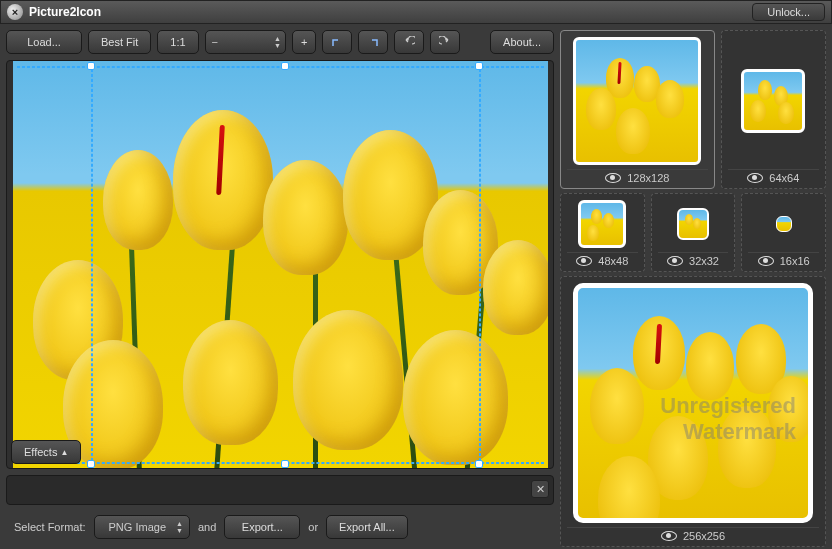  I want to click on about-button: About..., so click(522, 42).